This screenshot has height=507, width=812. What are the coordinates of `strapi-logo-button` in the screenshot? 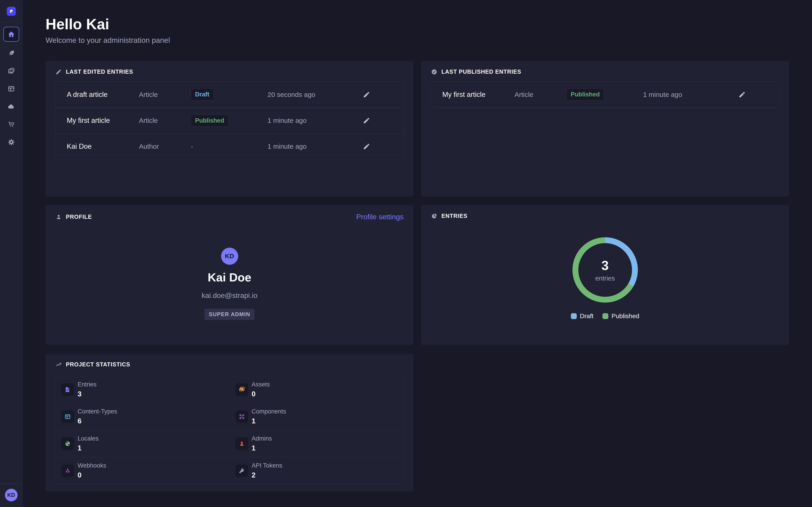 It's located at (11, 11).